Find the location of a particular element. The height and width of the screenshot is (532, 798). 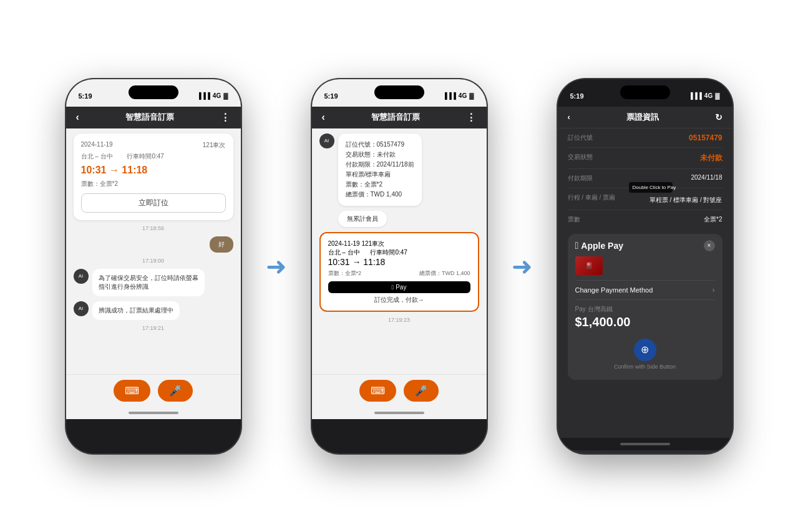

info-total: 總票價：TWD 1,400 is located at coordinates (380, 195).